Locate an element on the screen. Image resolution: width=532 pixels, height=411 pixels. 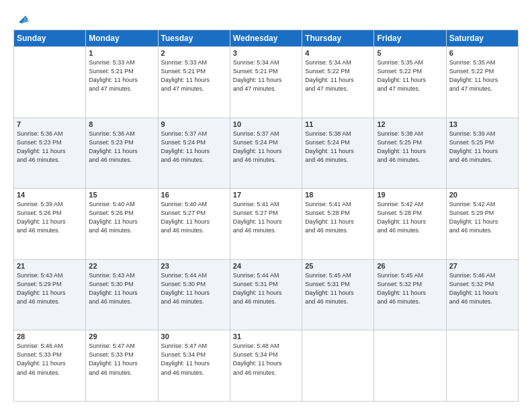
calendar-cell: 10Sunrise: 5:37 AMSunset: 5:24 PMDayligh… is located at coordinates (266, 153).